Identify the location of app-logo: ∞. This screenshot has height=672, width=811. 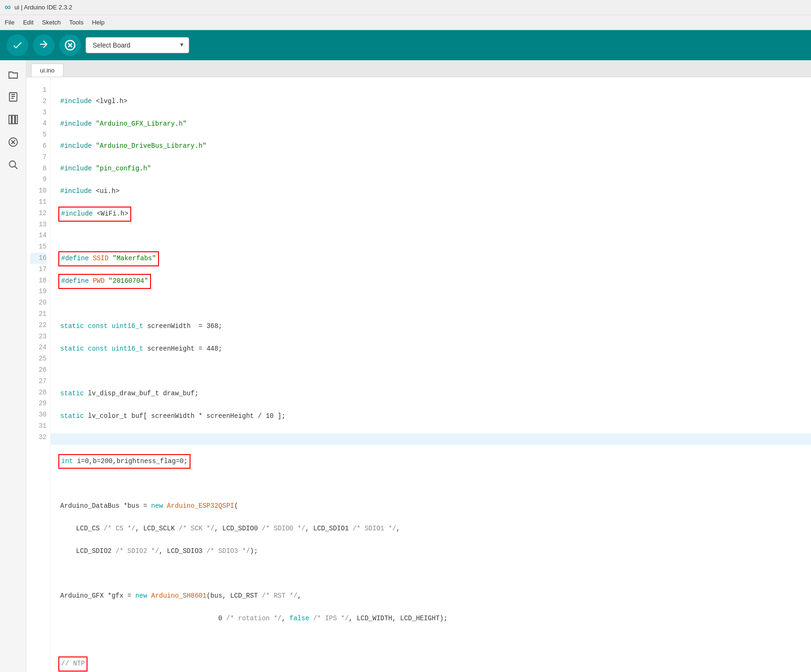
(8, 8).